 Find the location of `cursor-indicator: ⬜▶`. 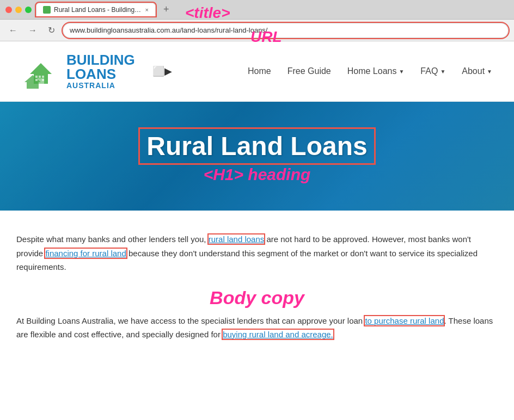

cursor-indicator: ⬜▶ is located at coordinates (162, 71).